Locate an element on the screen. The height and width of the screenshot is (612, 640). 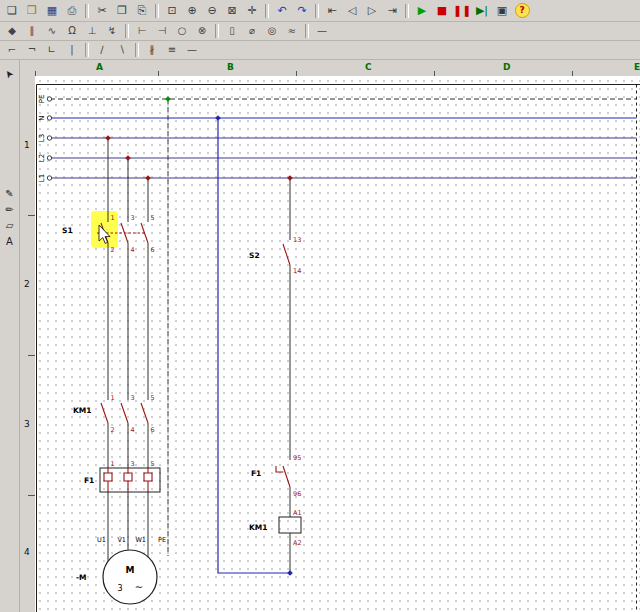
cut-icon: ✂ is located at coordinates (102, 10).